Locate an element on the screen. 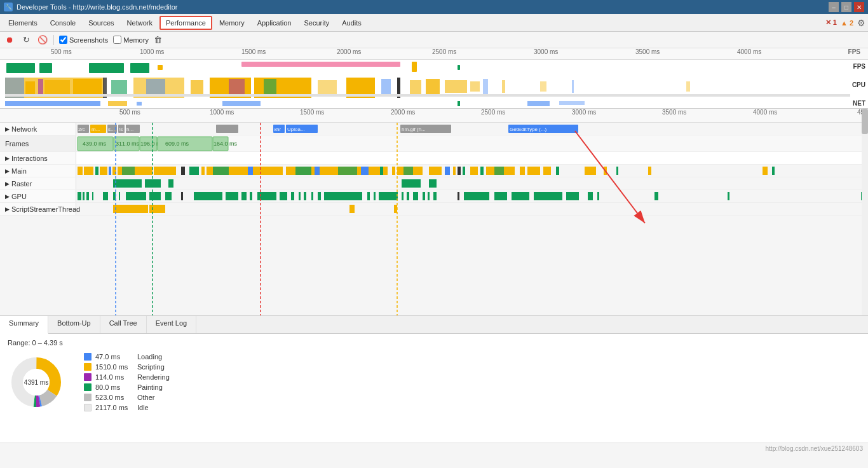 The image size is (868, 468). tab-summary: Summary is located at coordinates (24, 325).